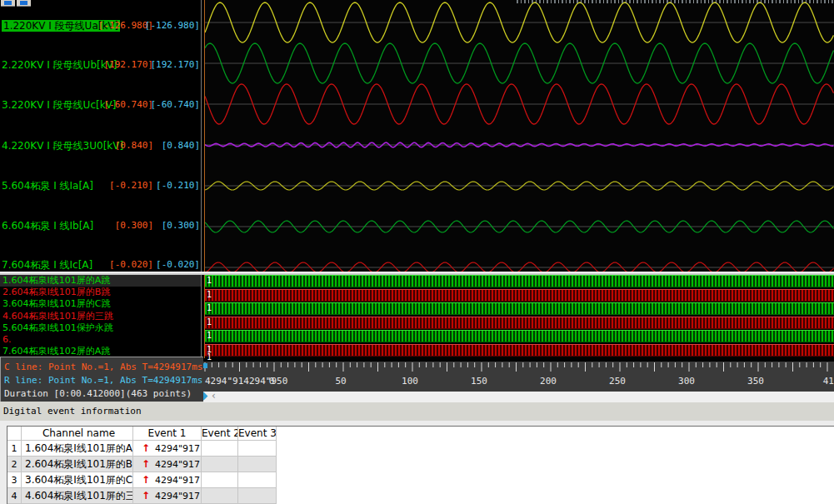  Describe the element at coordinates (100, 317) in the screenshot. I see `digital-channel-label: 4.604柘泉Ⅰ线101屏的三跳` at that location.